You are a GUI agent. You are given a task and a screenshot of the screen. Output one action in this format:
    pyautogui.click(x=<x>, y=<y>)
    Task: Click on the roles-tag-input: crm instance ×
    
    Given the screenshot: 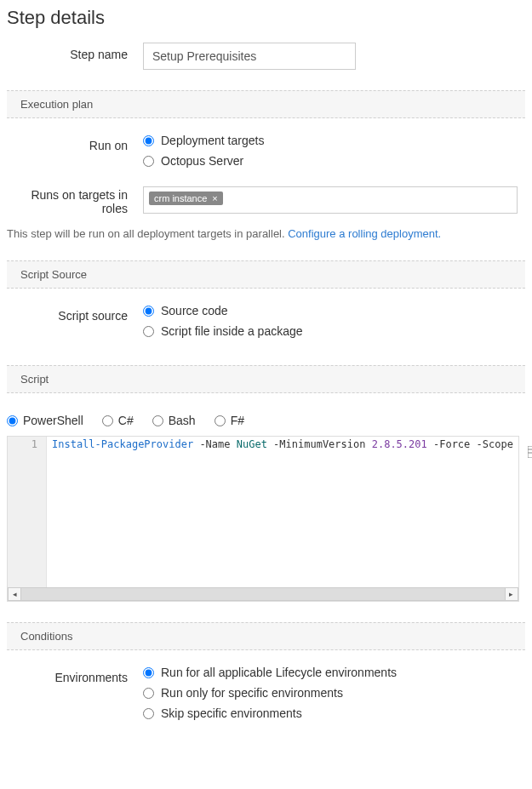 What is the action you would take?
    pyautogui.click(x=330, y=200)
    